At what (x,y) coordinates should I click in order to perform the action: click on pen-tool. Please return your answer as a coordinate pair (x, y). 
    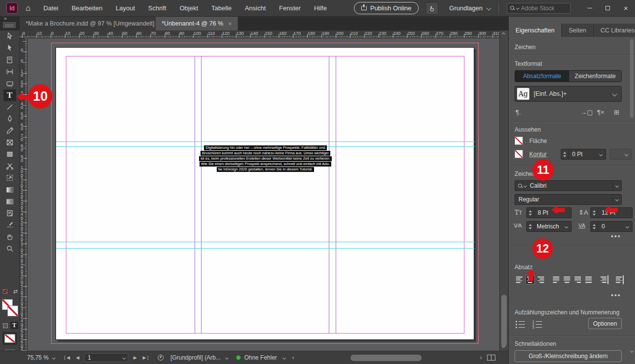
    Looking at the image, I should click on (10, 119).